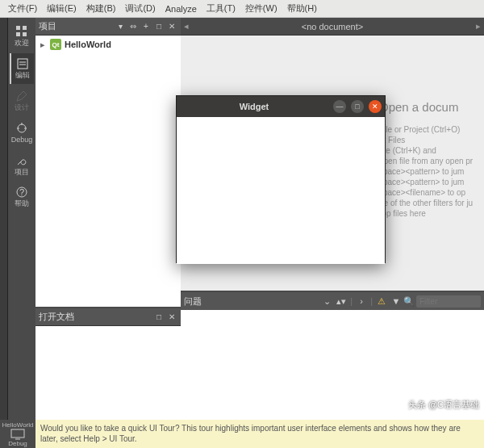 The width and height of the screenshot is (484, 448). Describe the element at coordinates (22, 192) in the screenshot. I see `help-icon: ?` at that location.